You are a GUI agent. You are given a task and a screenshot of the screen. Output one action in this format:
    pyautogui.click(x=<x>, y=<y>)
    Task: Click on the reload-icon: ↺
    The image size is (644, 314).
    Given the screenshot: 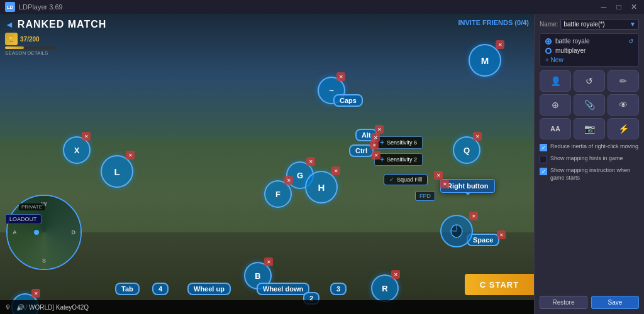 What is the action you would take?
    pyautogui.click(x=631, y=41)
    